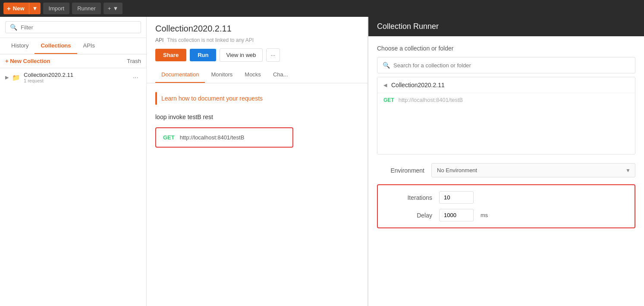  What do you see at coordinates (73, 78) in the screenshot?
I see `collection-list: ▶ 📁 Collection2020.2.11 1 request ··· ◀` at bounding box center [73, 78].